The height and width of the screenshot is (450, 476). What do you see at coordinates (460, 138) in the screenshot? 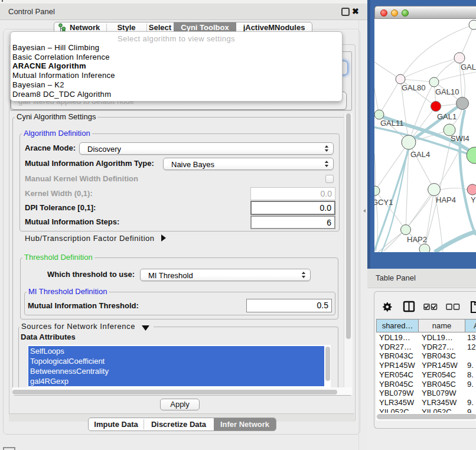
I see `svg-text: SWI4` at bounding box center [460, 138].